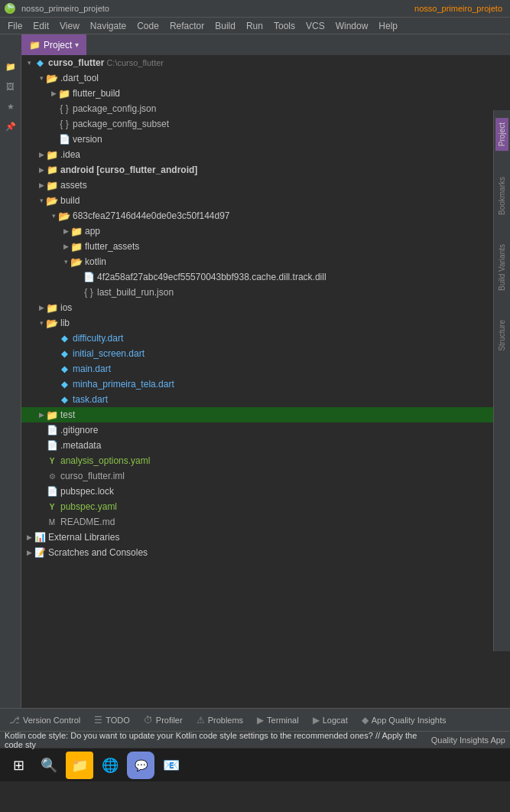 The width and height of the screenshot is (510, 812). I want to click on tree-scratches-consoles: ▶ 📝 Scratches and Consoles, so click(266, 553).